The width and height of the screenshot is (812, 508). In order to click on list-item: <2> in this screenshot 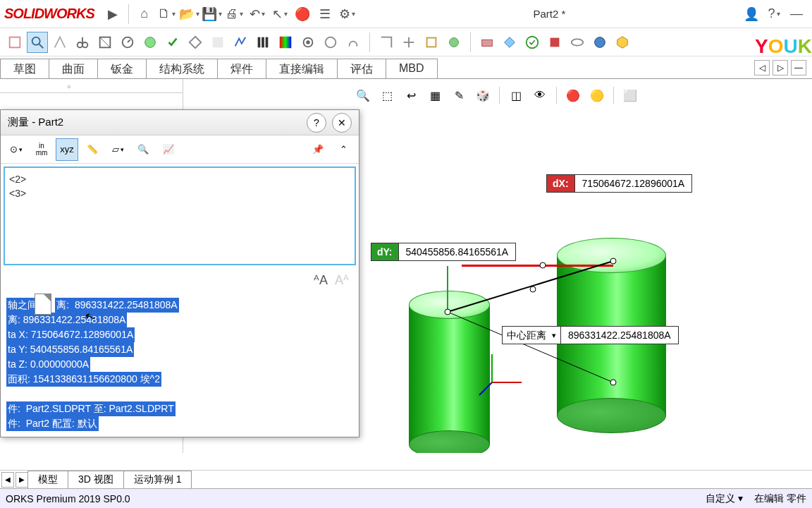, I will do `click(180, 179)`.